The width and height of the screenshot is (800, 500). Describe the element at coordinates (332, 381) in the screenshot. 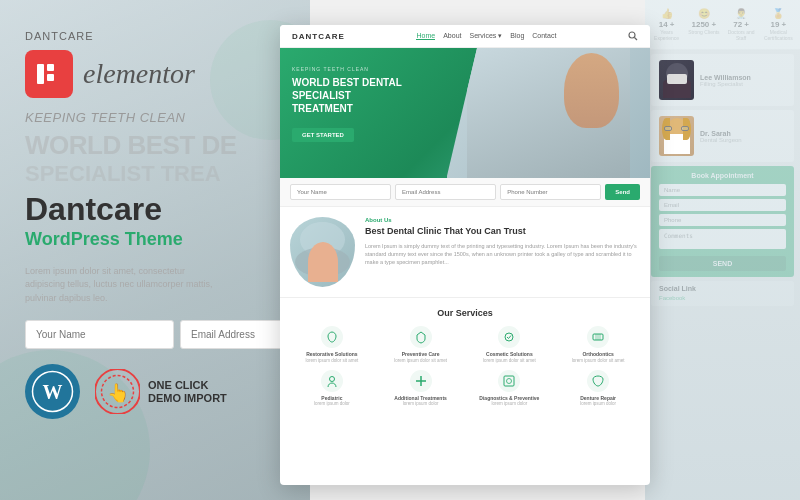

I see `pediatric-icon` at that location.